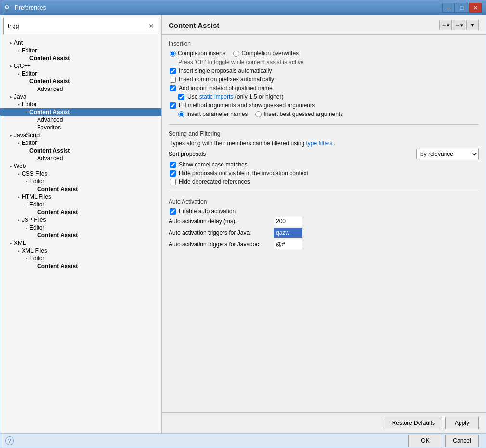  Describe the element at coordinates (81, 181) in the screenshot. I see `tree-item-css-editor: ▸ Editor` at that location.